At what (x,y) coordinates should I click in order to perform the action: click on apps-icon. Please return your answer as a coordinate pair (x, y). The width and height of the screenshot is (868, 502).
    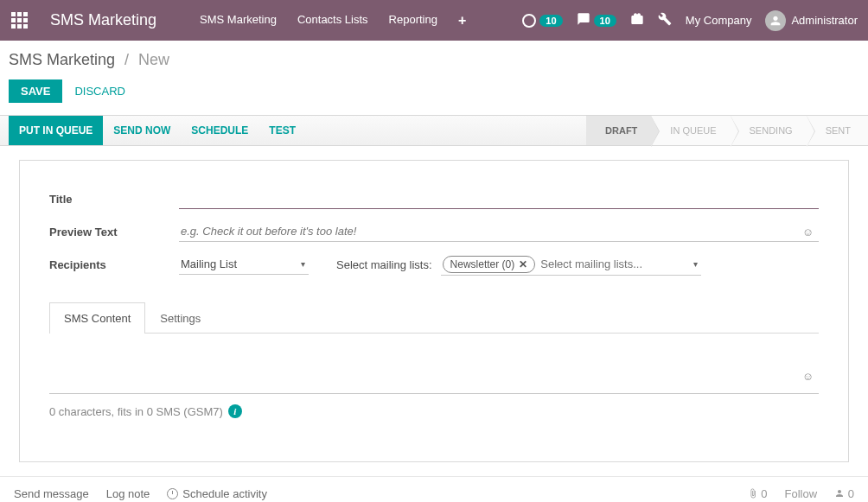
    Looking at the image, I should click on (20, 21).